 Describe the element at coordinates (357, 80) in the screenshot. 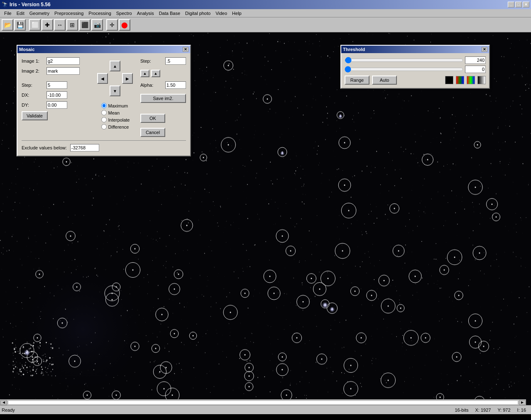

I see `range-button: Range` at that location.